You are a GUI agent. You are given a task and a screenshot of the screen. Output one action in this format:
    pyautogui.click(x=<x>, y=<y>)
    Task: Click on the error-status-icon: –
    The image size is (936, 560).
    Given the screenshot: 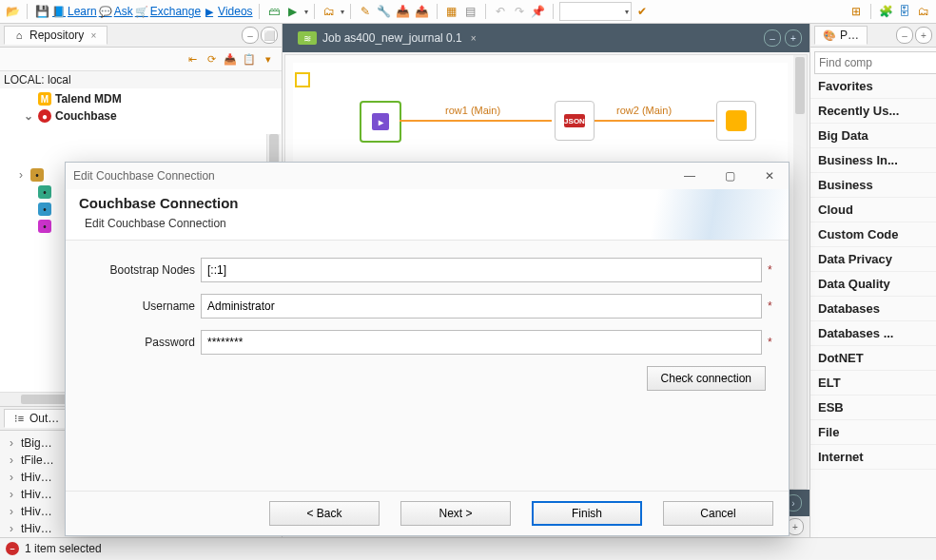 What is the action you would take?
    pyautogui.click(x=12, y=549)
    